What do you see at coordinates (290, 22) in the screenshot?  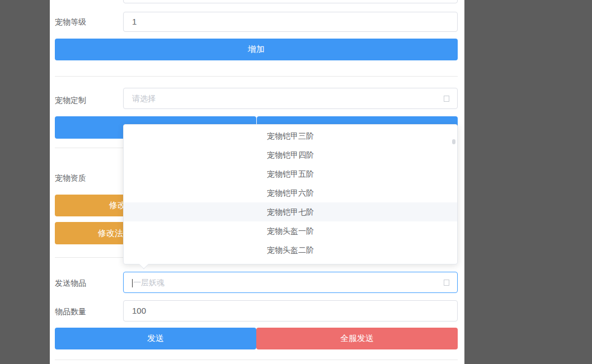 I see `pet-level-input: 1` at bounding box center [290, 22].